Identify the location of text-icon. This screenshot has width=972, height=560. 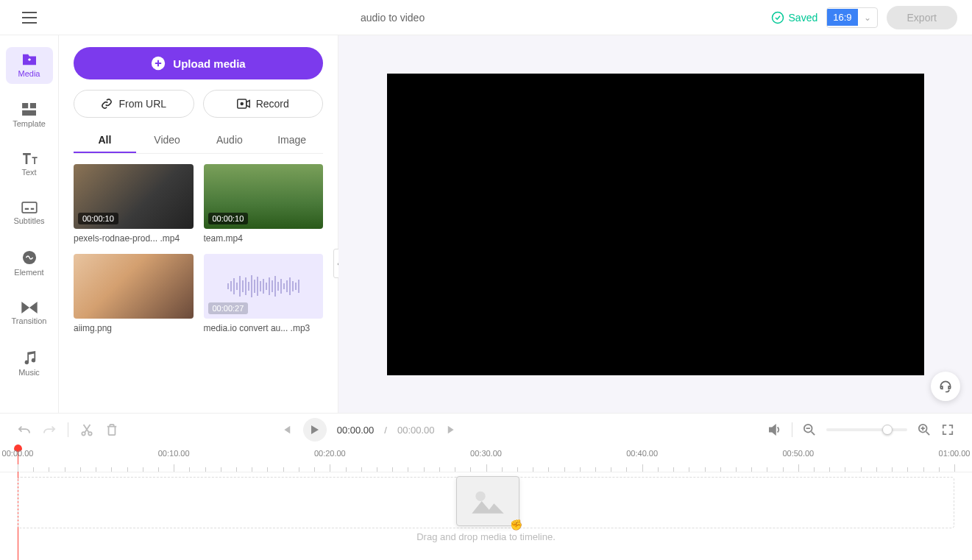
(29, 159).